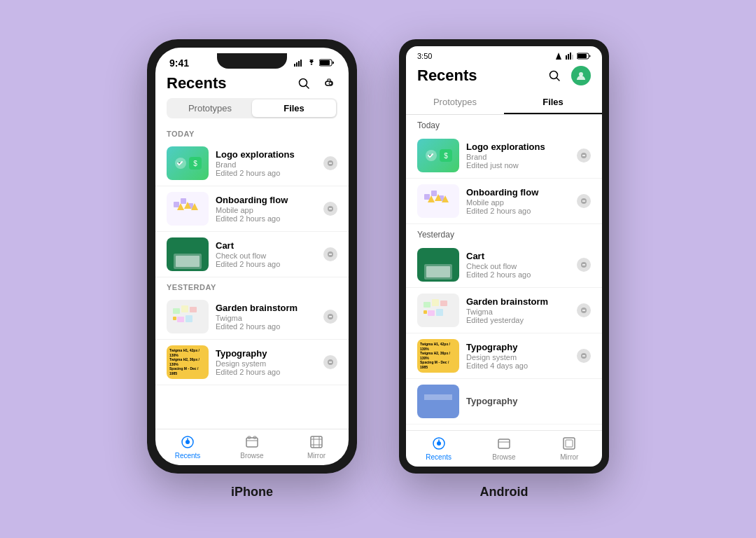  Describe the element at coordinates (438, 401) in the screenshot. I see `android-thumb-typography2` at that location.